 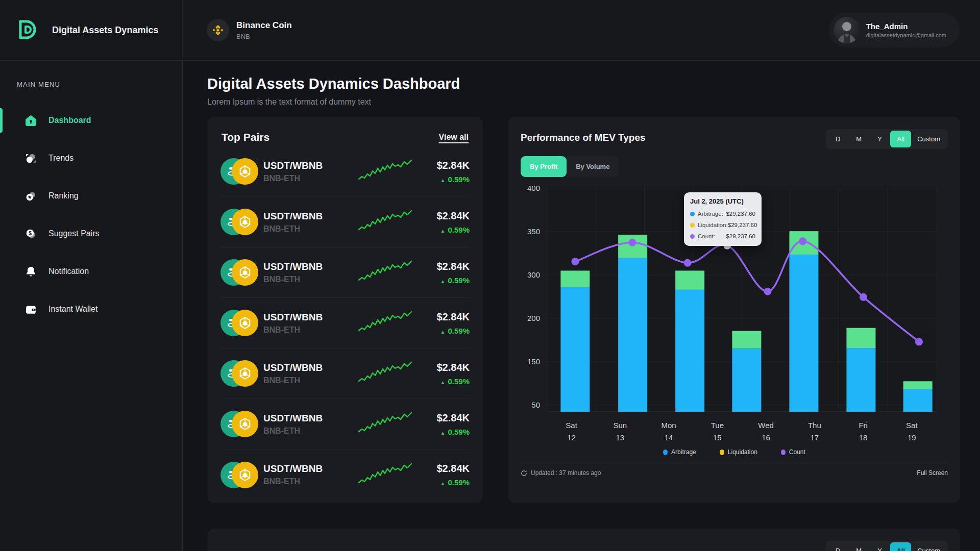 What do you see at coordinates (544, 166) in the screenshot?
I see `filter-by-profit: By Profit` at bounding box center [544, 166].